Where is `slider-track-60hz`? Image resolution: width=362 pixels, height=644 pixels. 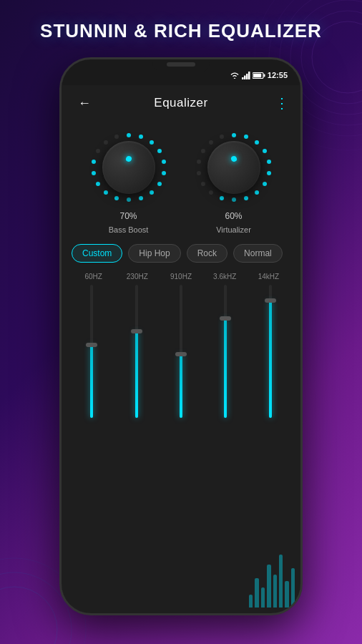 slider-track-60hz is located at coordinates (92, 351).